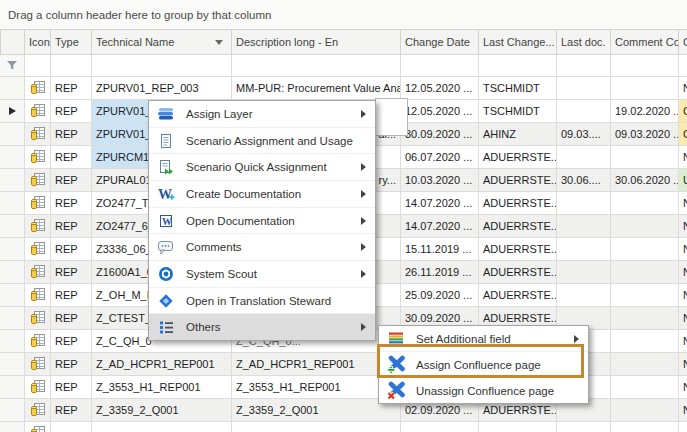 This screenshot has height=432, width=687. I want to click on cell-technical_name: Z_AD_HCPR1_REP001, so click(162, 364).